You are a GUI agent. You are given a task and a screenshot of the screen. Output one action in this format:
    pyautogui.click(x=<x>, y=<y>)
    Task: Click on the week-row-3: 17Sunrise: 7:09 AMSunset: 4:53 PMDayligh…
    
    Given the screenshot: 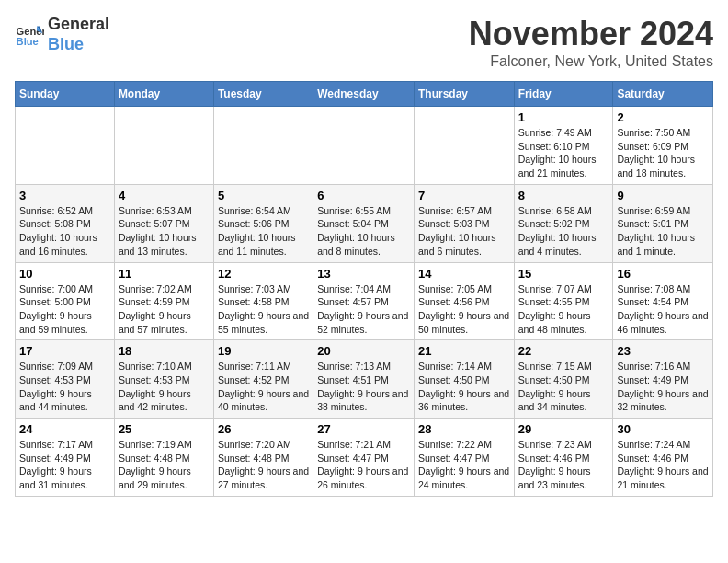 What is the action you would take?
    pyautogui.click(x=364, y=379)
    